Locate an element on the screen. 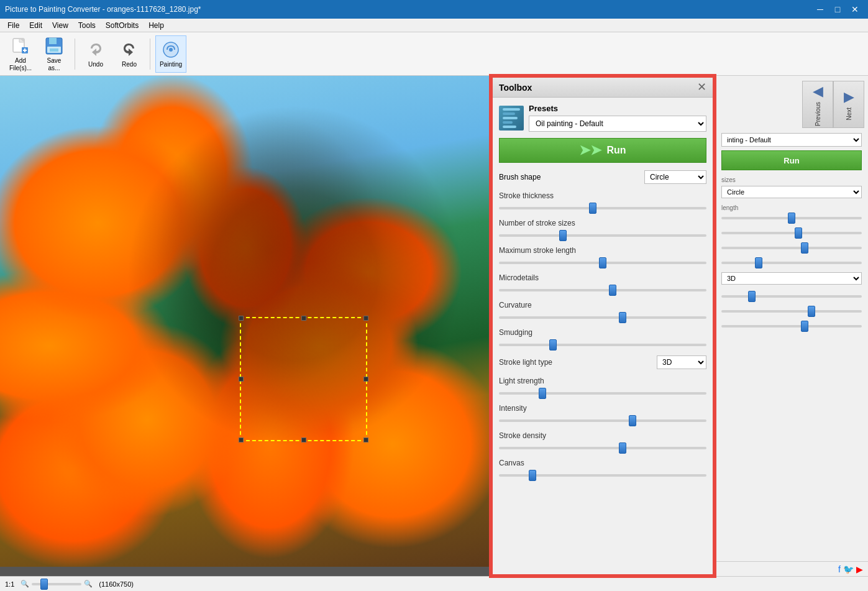 The width and height of the screenshot is (868, 591). far-right-slider1 is located at coordinates (792, 233).